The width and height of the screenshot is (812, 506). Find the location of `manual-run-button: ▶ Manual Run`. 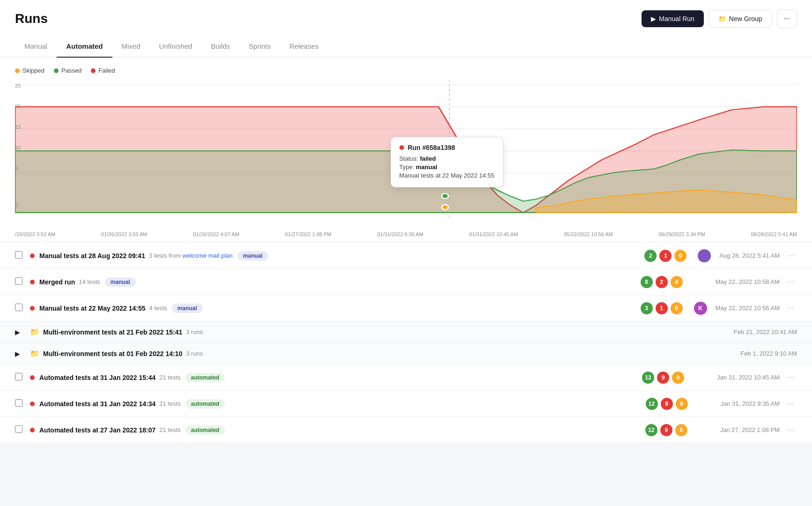

manual-run-button: ▶ Manual Run is located at coordinates (672, 19).